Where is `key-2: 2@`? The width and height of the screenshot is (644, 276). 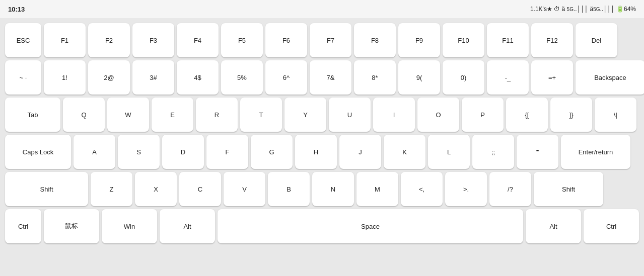 key-2: 2@ is located at coordinates (109, 77).